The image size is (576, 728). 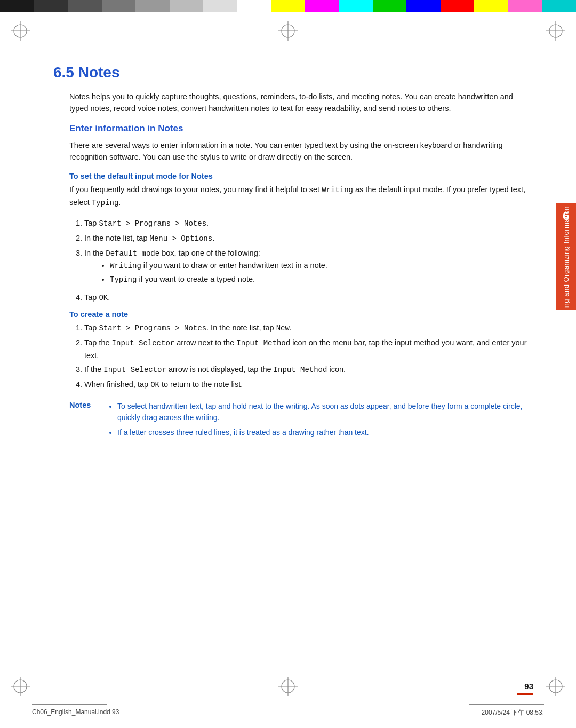 What do you see at coordinates (309, 357) in the screenshot?
I see `steps-list-2: Tap Start > Programs > Notes. In the not…` at bounding box center [309, 357].